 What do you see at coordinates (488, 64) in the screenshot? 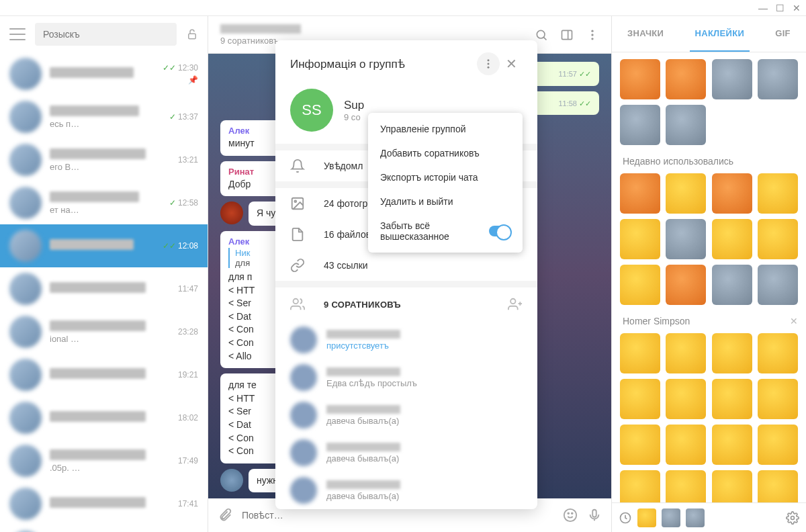
I see `modal-more-button` at bounding box center [488, 64].